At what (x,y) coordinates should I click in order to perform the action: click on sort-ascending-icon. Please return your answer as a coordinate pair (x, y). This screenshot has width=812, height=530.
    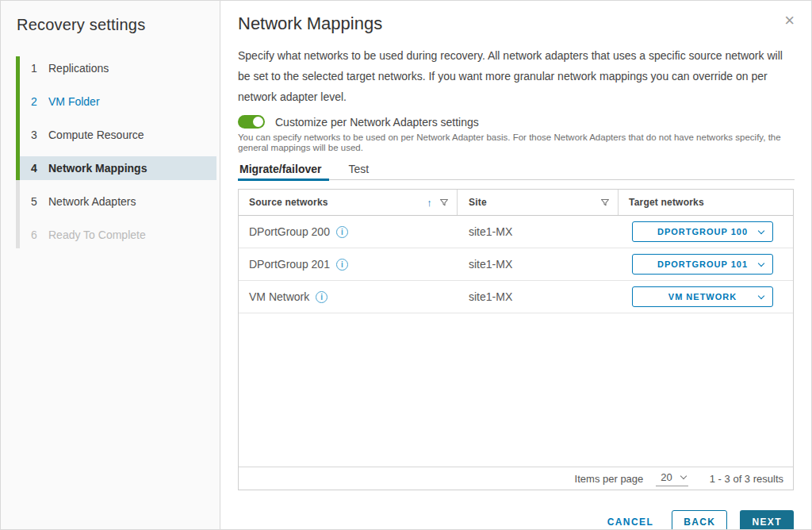
    Looking at the image, I should click on (430, 203).